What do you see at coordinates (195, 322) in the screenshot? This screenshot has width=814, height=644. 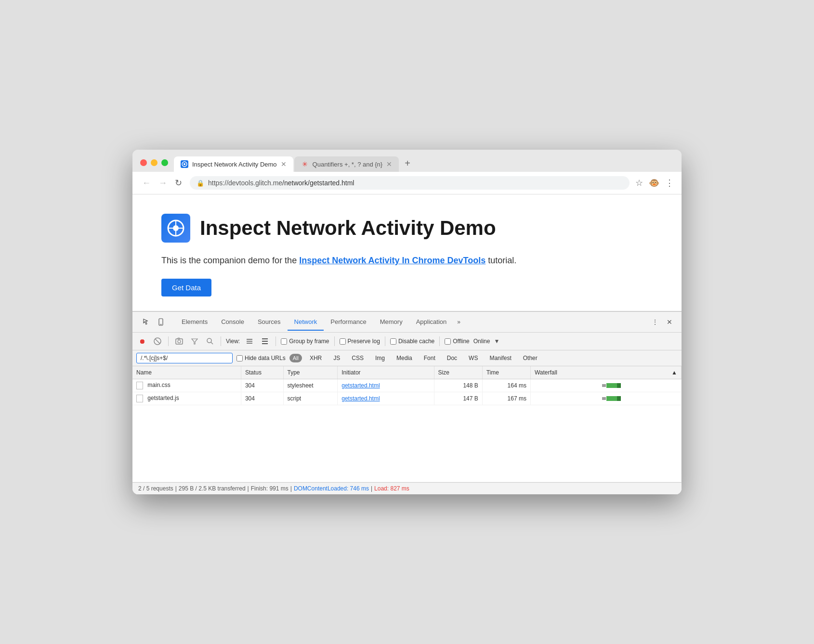 I see `tab-elements: Elements` at bounding box center [195, 322].